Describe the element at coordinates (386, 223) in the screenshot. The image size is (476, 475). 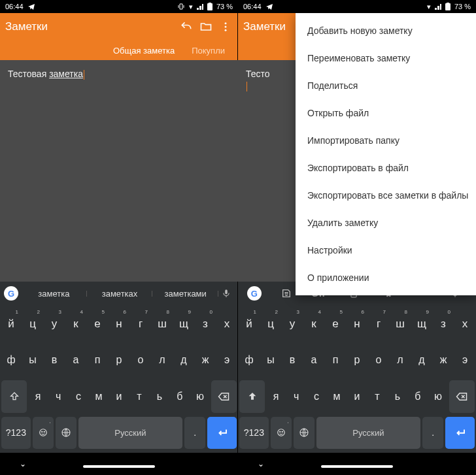
I see `menu-delete-note: Удалить заметку` at that location.